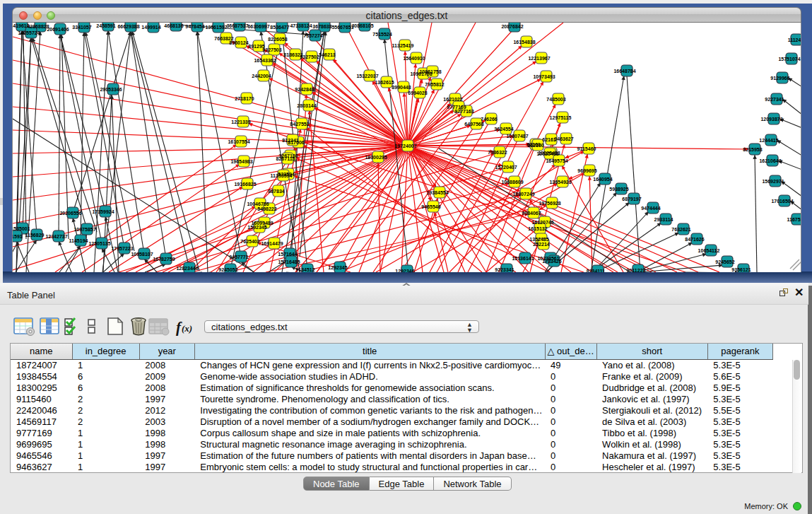  Describe the element at coordinates (290, 140) in the screenshot. I see `svg-text: 812341` at that location.